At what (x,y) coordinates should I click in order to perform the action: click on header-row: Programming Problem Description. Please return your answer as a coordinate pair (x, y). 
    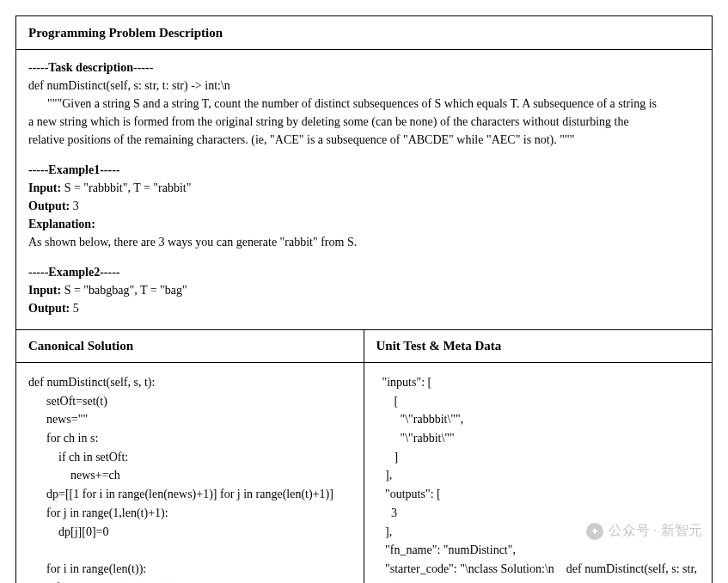
    Looking at the image, I should click on (364, 33).